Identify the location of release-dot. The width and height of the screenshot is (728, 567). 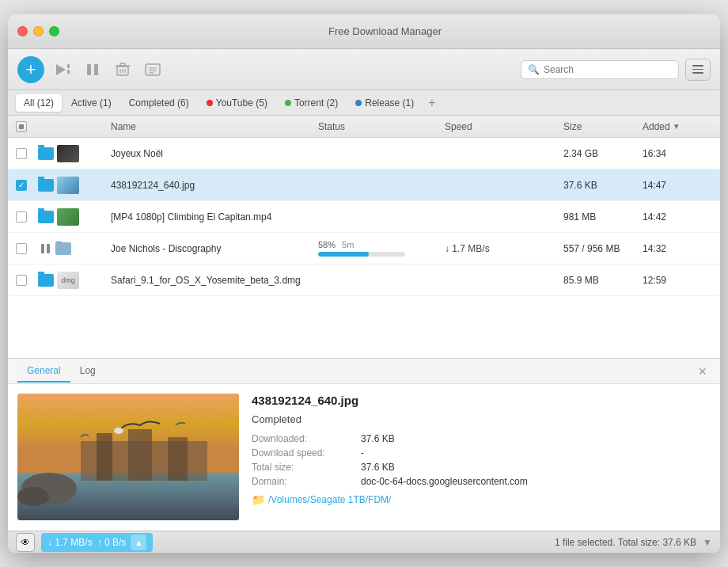
(358, 103).